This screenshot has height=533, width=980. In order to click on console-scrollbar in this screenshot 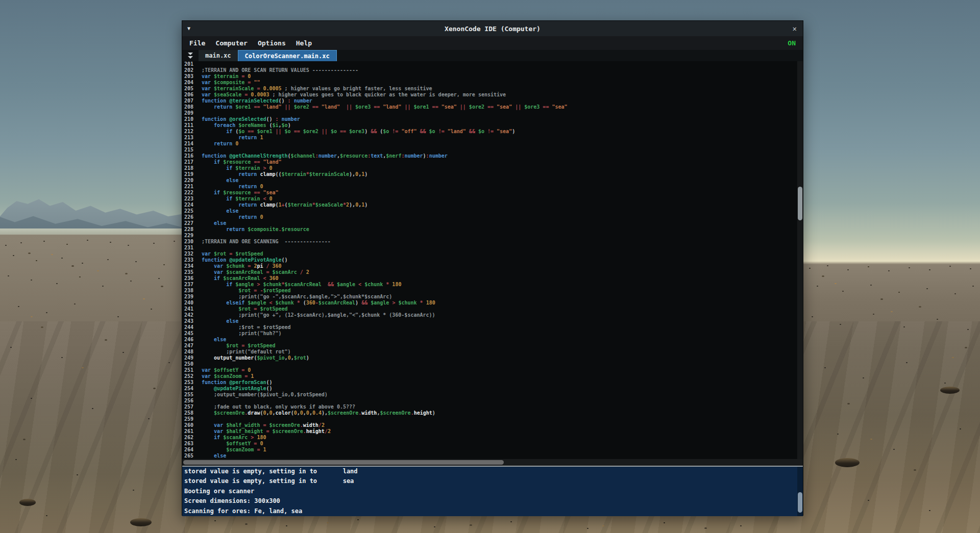, I will do `click(800, 492)`.